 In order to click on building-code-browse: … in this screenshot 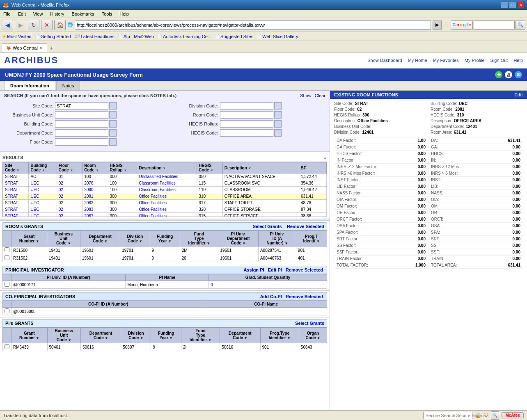, I will do `click(113, 115)`.